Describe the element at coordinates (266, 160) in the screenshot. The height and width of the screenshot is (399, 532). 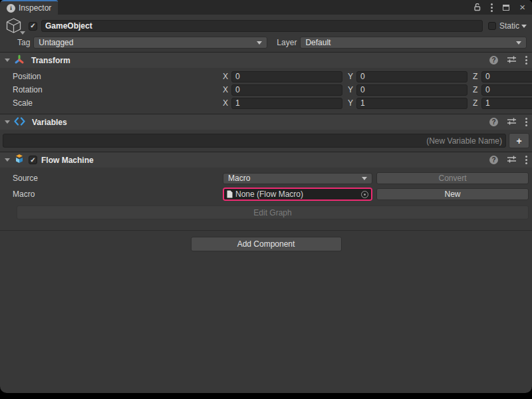
I see `flow-machine-header: ✓ Flow Machine ?` at that location.